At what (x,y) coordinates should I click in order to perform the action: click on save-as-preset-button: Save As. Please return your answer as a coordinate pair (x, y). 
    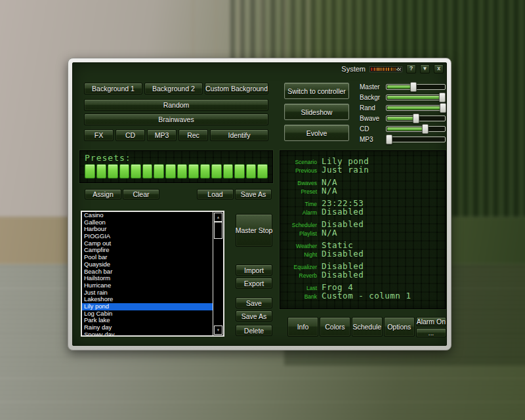
    Looking at the image, I should click on (253, 194).